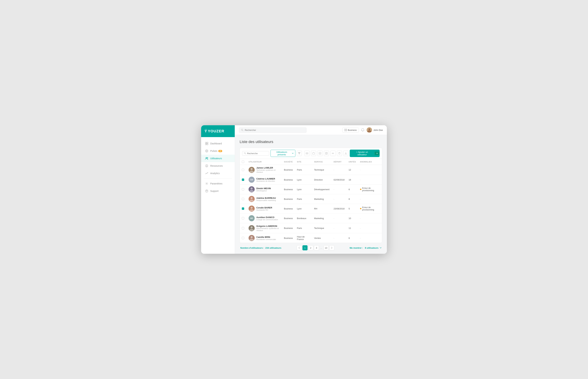  I want to click on user-name: Dimitri MEVIN, so click(264, 189).